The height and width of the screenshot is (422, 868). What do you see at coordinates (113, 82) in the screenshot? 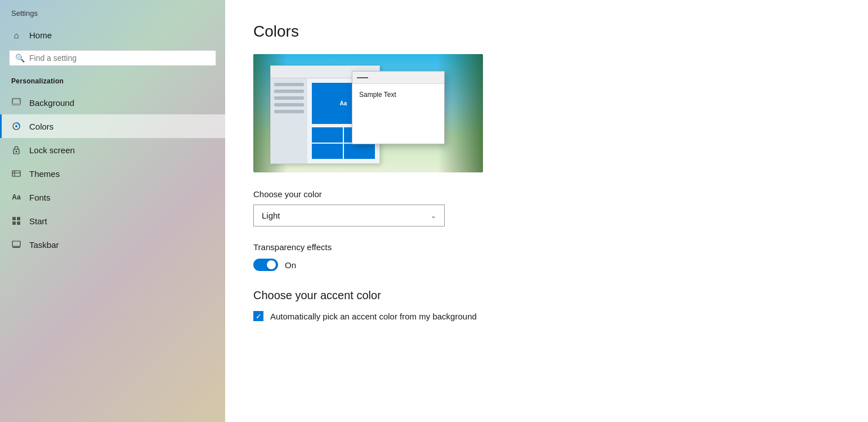
I see `sidebar-section-label: Personalization` at bounding box center [113, 82].